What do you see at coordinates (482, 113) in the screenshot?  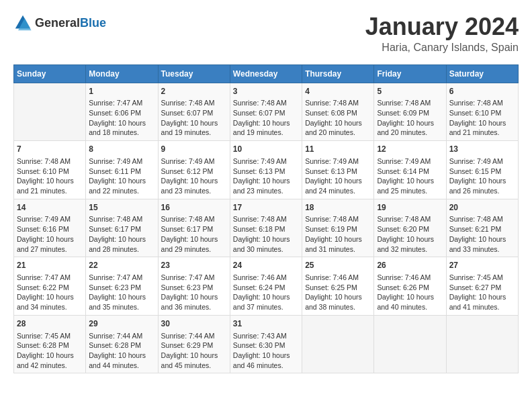 I see `day-info: Sunset: 6:10 PM` at bounding box center [482, 113].